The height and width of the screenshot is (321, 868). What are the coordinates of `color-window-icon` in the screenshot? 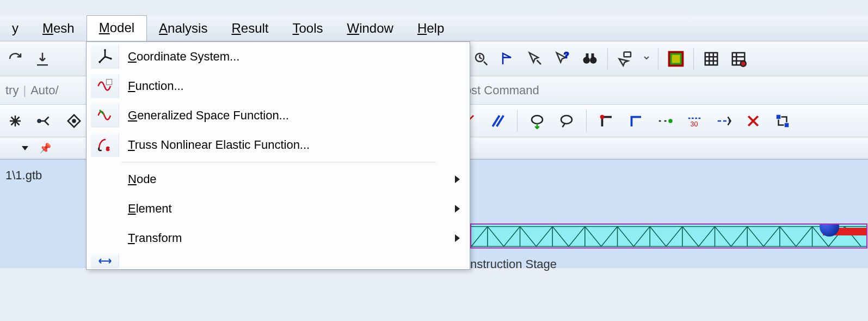 It's located at (676, 59).